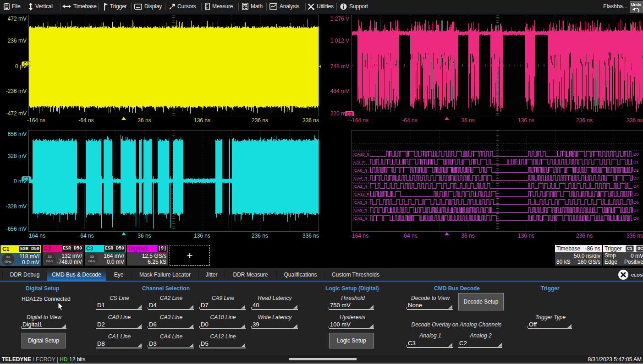 Image resolution: width=643 pixels, height=364 pixels. Describe the element at coordinates (637, 275) in the screenshot. I see `svg-text: CLOSE` at that location.